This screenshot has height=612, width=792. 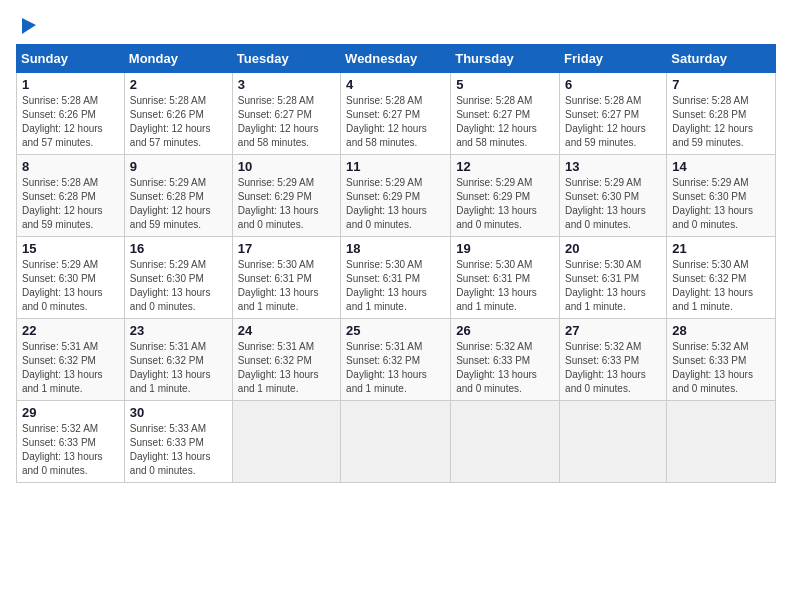 I want to click on calendar-cell: 2Sunrise: 5:28 AM Sunset: 6:26 PM Daylig…, so click(x=178, y=114).